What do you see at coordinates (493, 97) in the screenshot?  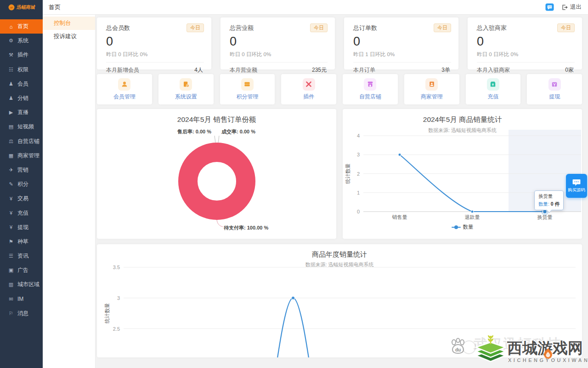 I see `shortcut-label: 充值` at bounding box center [493, 97].